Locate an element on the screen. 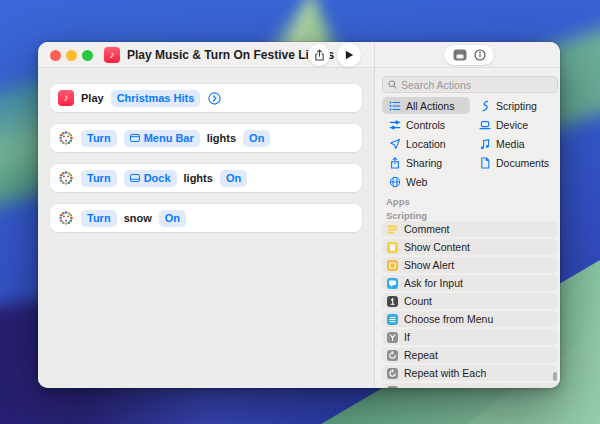  category-scripting: Scripting is located at coordinates (516, 106).